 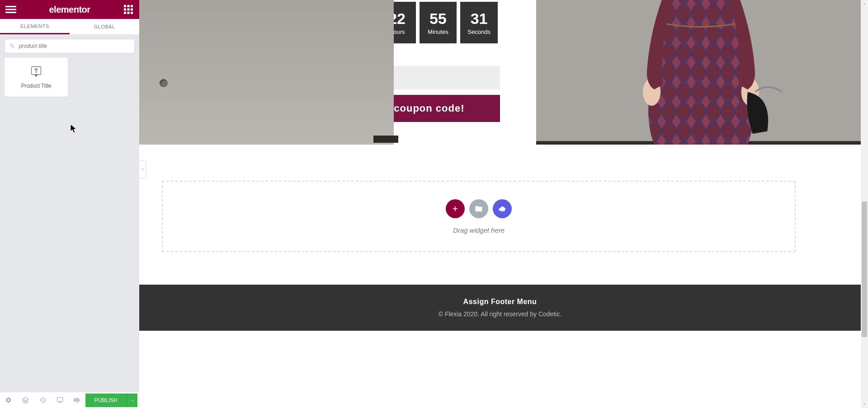 What do you see at coordinates (864, 404) in the screenshot?
I see `scroll-down-icon` at bounding box center [864, 404].